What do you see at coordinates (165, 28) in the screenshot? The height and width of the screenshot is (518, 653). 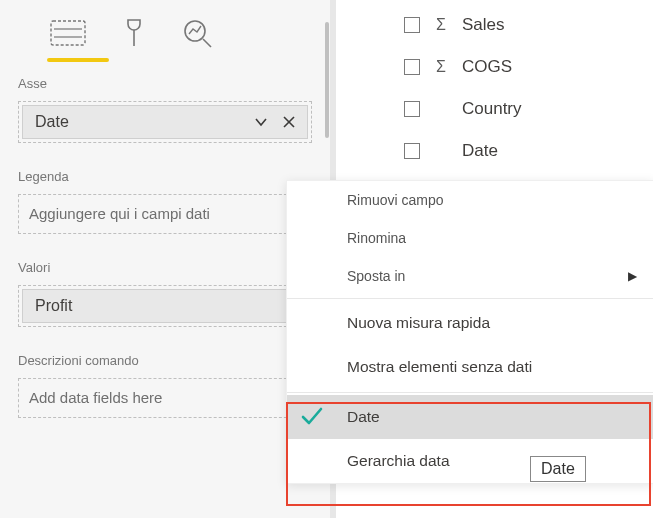 I see `pane-tabs` at bounding box center [165, 28].